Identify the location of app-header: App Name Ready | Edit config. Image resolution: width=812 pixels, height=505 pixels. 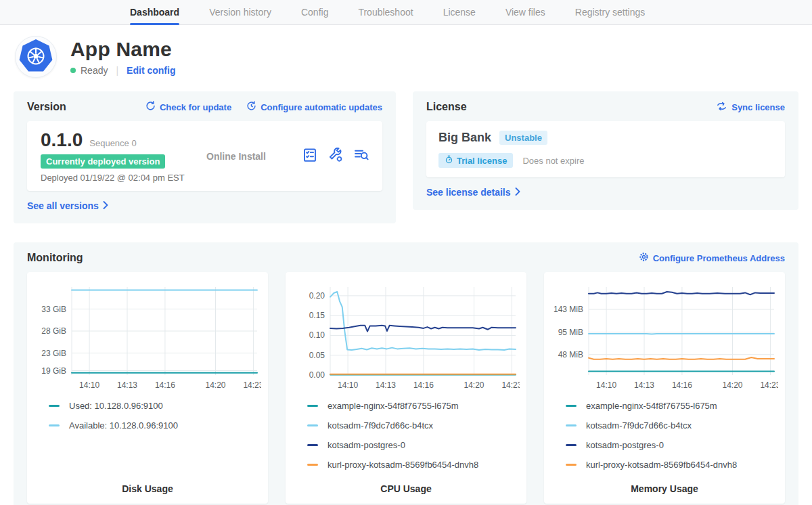
(406, 57).